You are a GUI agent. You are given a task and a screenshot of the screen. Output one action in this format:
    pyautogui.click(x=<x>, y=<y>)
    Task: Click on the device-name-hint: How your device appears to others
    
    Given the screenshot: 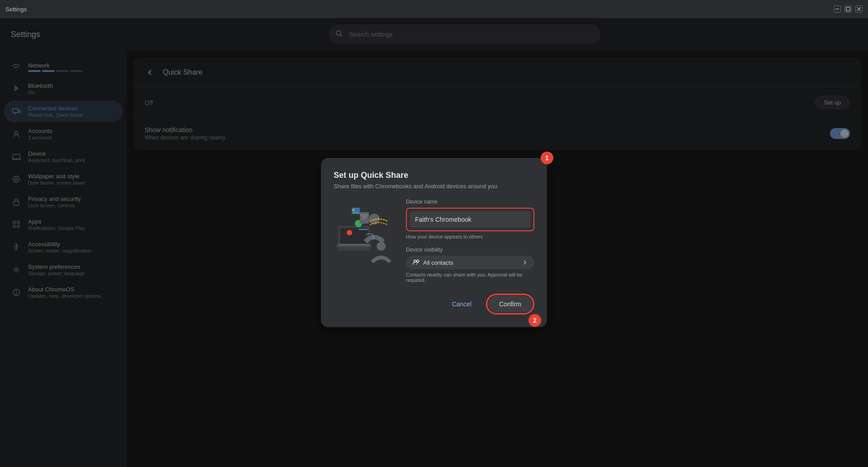 What is the action you would take?
    pyautogui.click(x=470, y=237)
    